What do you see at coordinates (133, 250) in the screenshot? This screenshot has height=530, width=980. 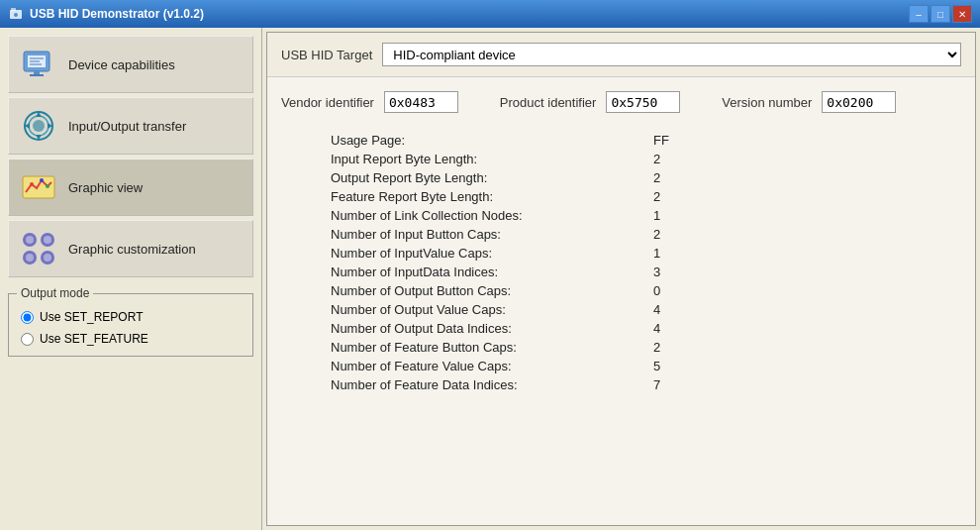 I see `graphic-customization-label: Graphic customization` at bounding box center [133, 250].